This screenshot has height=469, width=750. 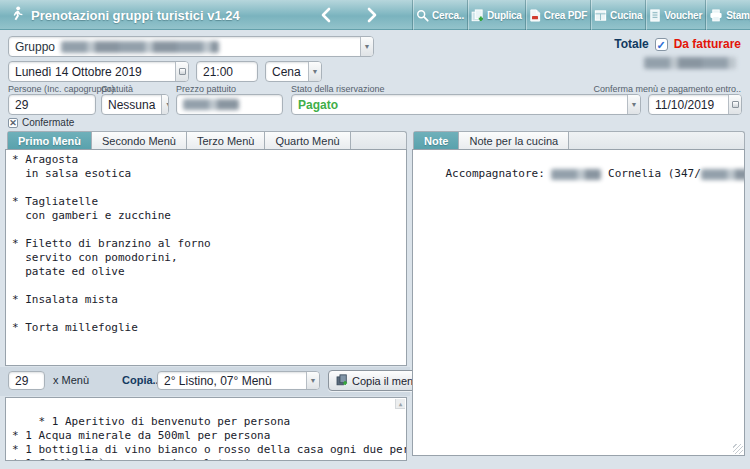 I want to click on print-button: Stampa, so click(x=728, y=15).